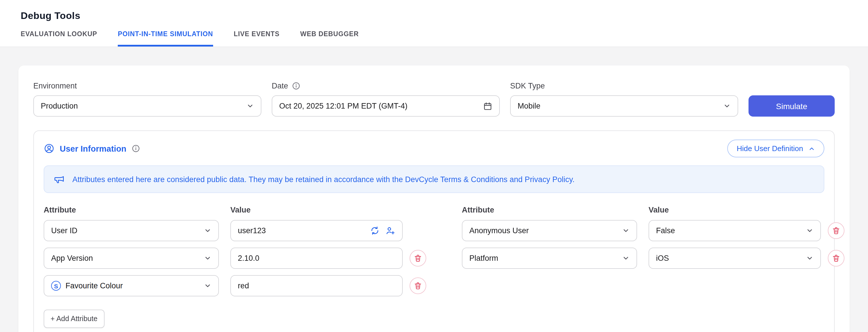 The image size is (868, 332). I want to click on simulation-form-row: Environment Production Date, so click(434, 99).